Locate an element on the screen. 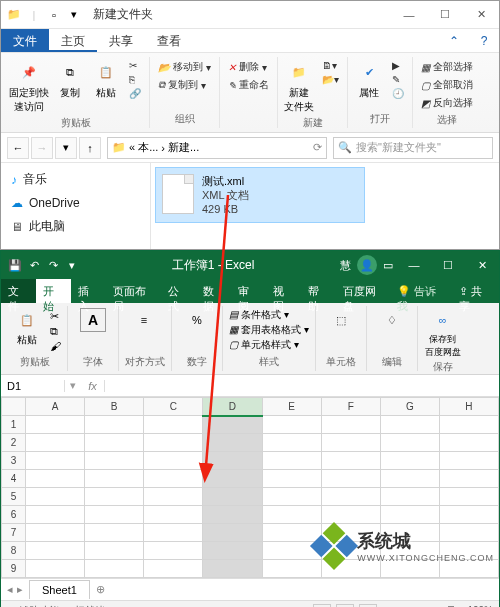 The height and width of the screenshot is (607, 500). copy-path-icon: ⎘ is located at coordinates (135, 80).